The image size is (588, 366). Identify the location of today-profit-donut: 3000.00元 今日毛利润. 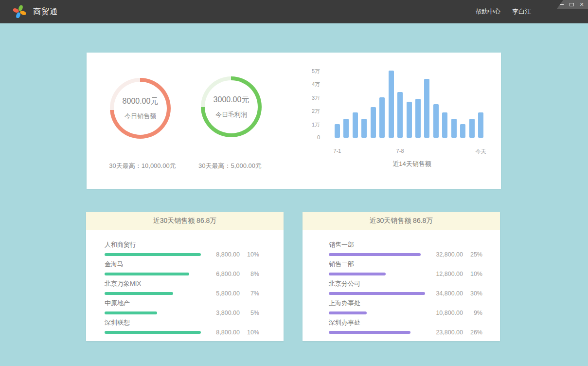
(232, 107).